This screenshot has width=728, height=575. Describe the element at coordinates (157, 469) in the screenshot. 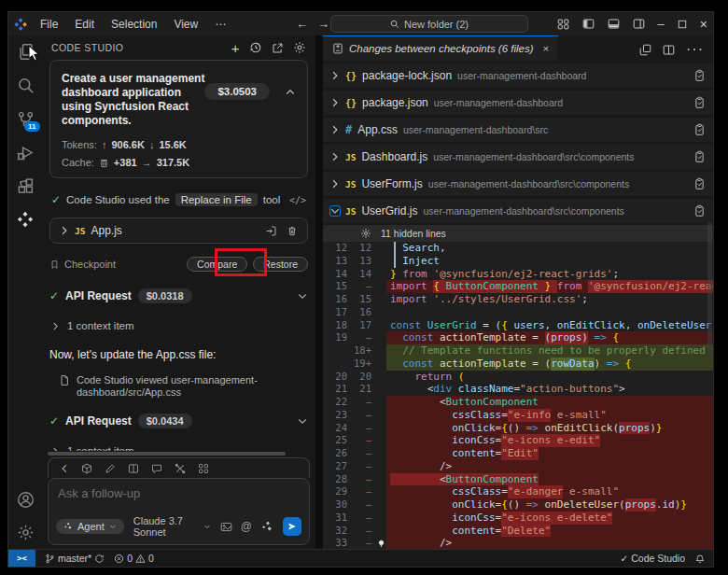

I see `comment-icon` at that location.